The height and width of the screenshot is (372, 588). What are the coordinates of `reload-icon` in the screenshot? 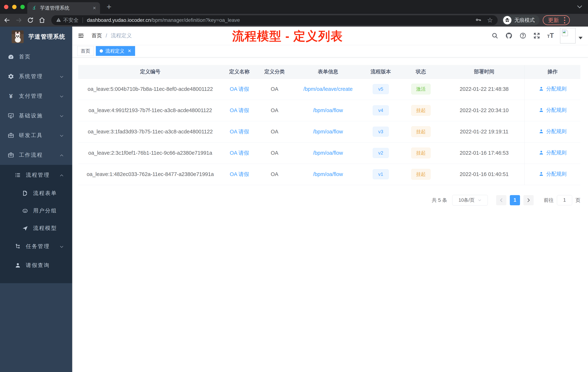 It's located at (30, 20).